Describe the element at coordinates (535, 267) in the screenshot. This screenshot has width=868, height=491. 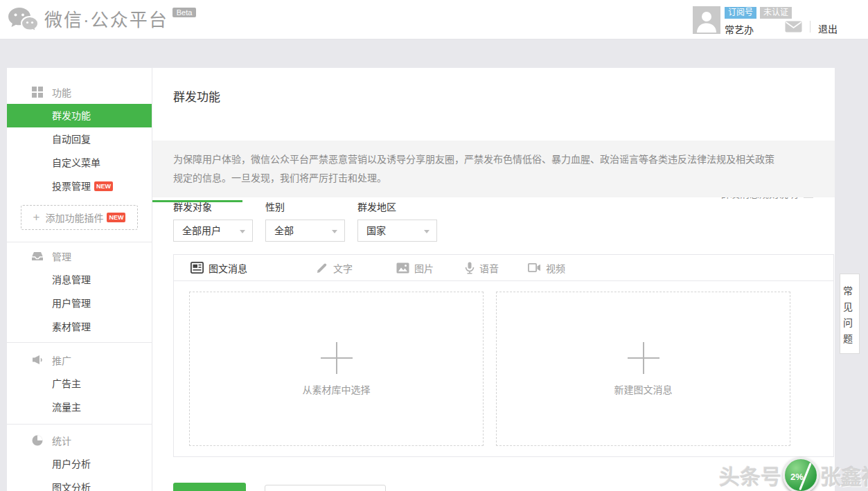
I see `video-camera-icon` at that location.